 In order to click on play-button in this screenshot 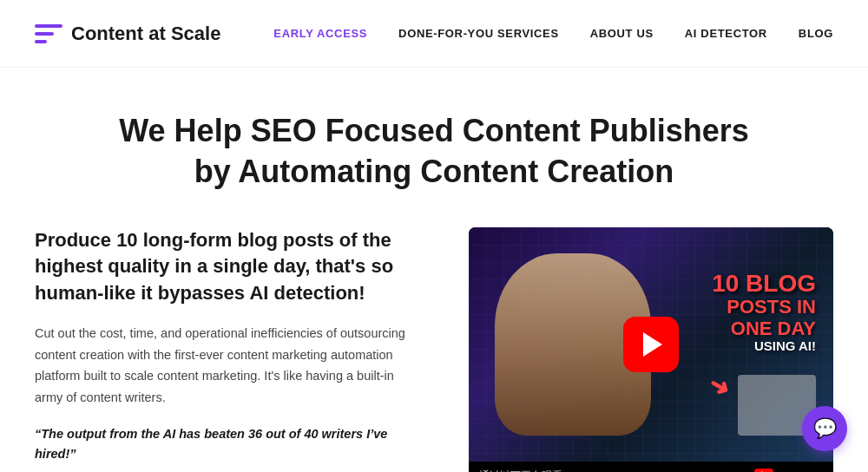, I will do `click(651, 344)`.